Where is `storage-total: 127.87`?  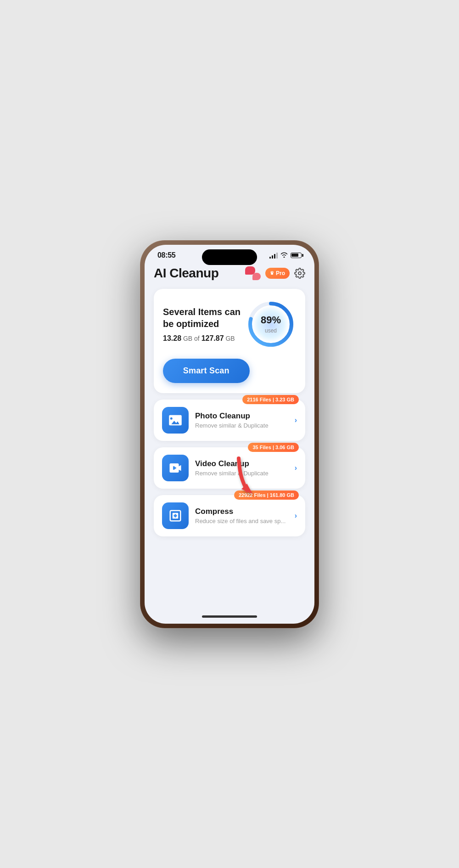 storage-total: 127.87 is located at coordinates (213, 338).